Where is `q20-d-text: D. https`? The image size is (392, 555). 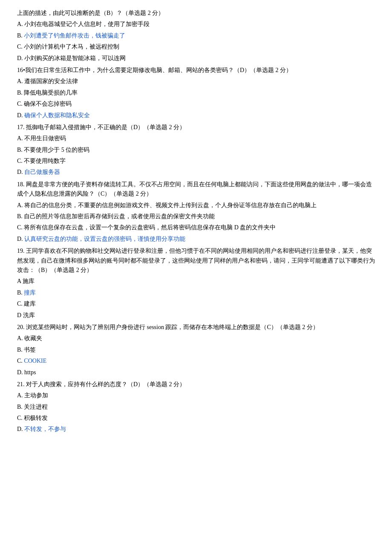
q20-d-text: D. https is located at coordinates (26, 373).